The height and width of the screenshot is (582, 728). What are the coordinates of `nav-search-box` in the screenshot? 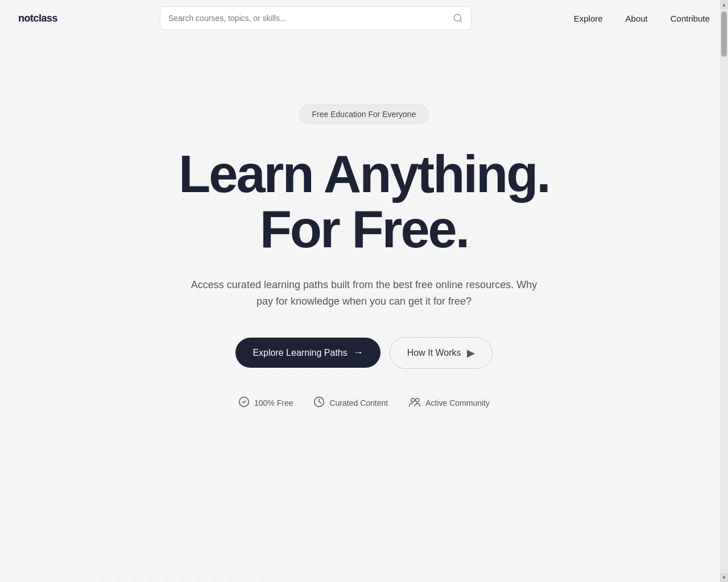 It's located at (316, 18).